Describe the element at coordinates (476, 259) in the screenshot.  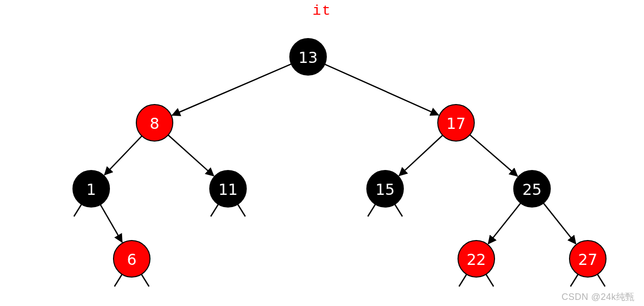
I see `tree-node-22: 22` at that location.